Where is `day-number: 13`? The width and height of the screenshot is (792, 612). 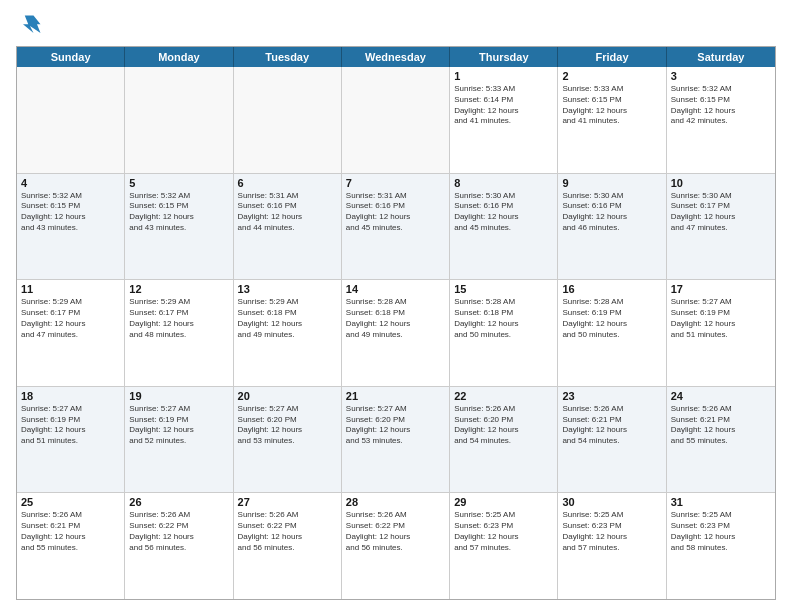
day-number: 13 is located at coordinates (288, 289).